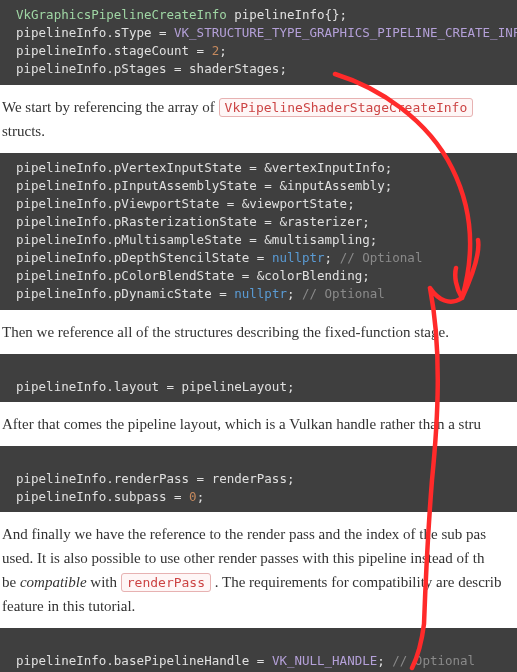  What do you see at coordinates (258, 378) in the screenshot?
I see `code-block-3: pipelineInfo.layout = pipelineLayout;` at bounding box center [258, 378].